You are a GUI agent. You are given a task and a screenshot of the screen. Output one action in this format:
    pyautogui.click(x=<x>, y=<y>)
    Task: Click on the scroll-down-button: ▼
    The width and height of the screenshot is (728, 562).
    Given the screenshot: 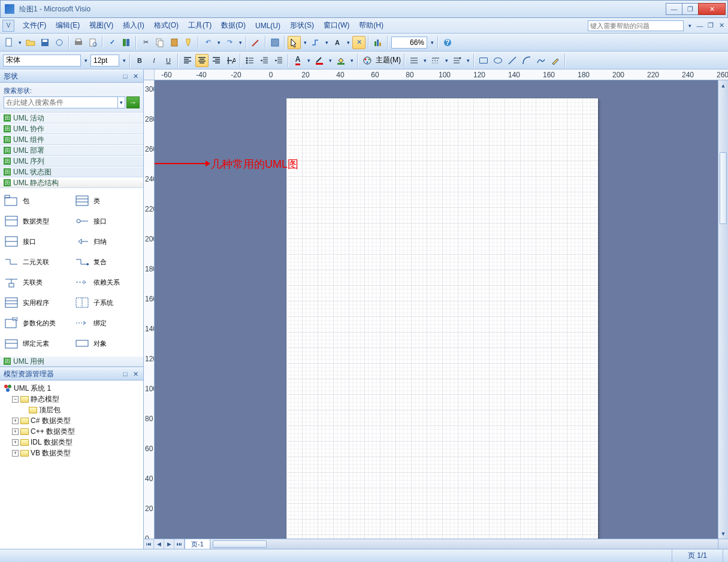 What is the action you would take?
    pyautogui.click(x=723, y=533)
    